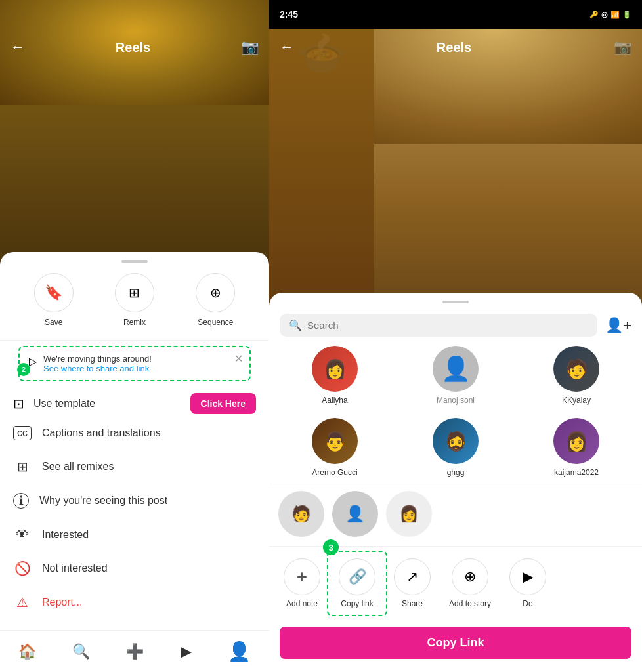  What do you see at coordinates (576, 369) in the screenshot?
I see `avatar-kkyalay: 🧑` at bounding box center [576, 369].